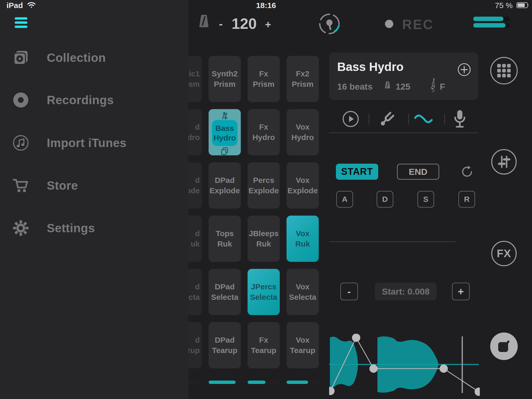 The width and height of the screenshot is (532, 399). What do you see at coordinates (303, 132) in the screenshot?
I see `pad-cell: VoxHydro` at bounding box center [303, 132].